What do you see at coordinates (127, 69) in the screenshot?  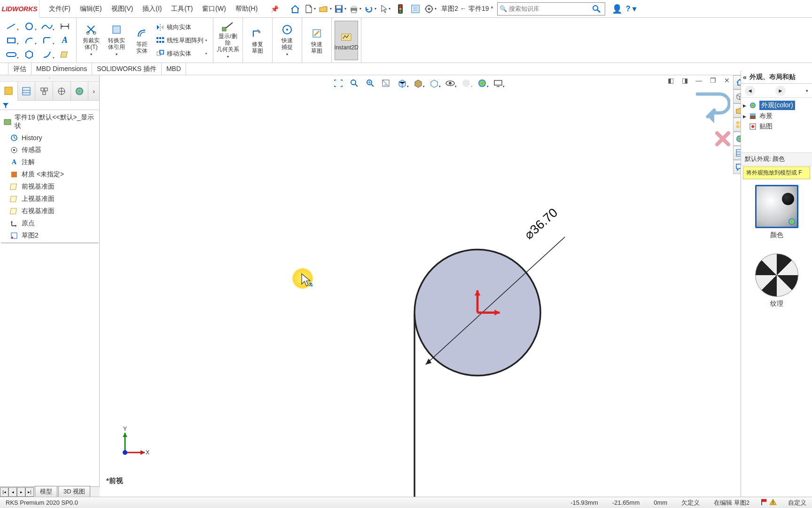 I see `tab-plugins: SOLIDWORKS 插件` at bounding box center [127, 69].